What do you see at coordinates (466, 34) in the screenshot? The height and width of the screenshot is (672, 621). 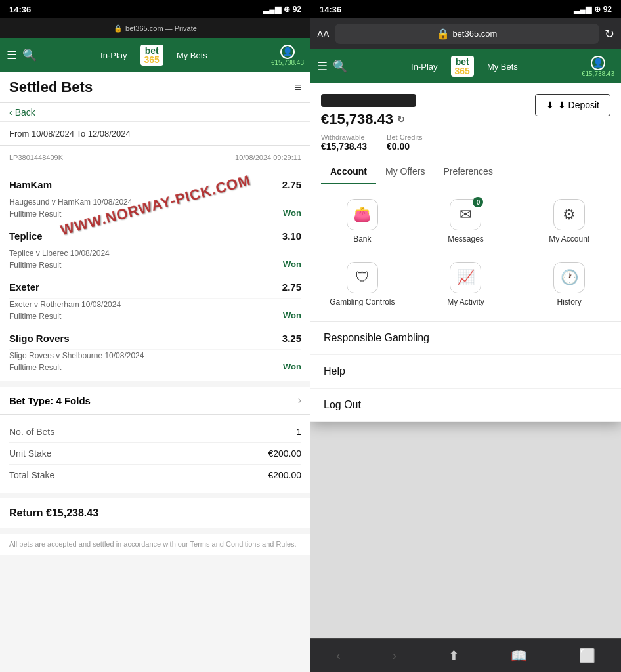 I see `right-browser-bar: AA 🔒 bet365.com ↻` at bounding box center [466, 34].